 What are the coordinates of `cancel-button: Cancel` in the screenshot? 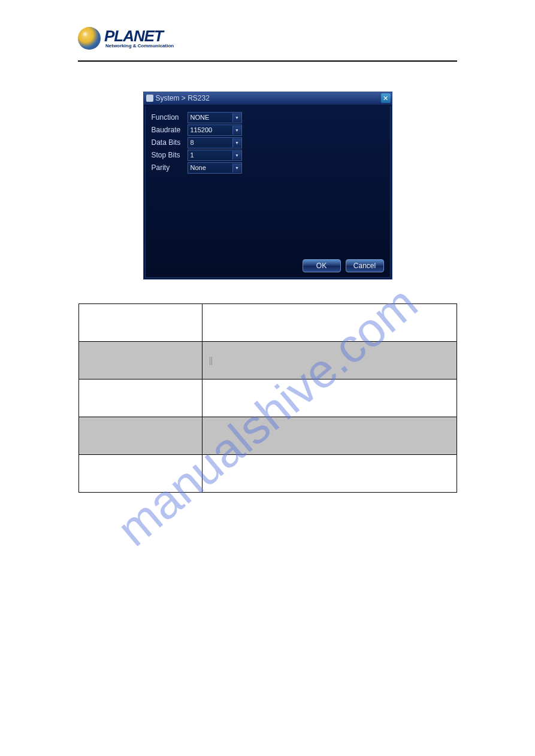 It's located at (365, 266).